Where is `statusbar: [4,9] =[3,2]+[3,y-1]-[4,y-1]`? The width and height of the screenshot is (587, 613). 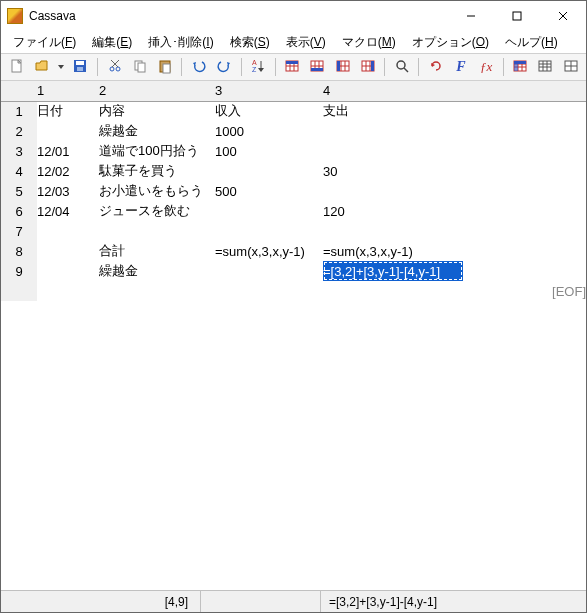 statusbar: [4,9] =[3,2]+[3,y-1]-[4,y-1] is located at coordinates (294, 601).